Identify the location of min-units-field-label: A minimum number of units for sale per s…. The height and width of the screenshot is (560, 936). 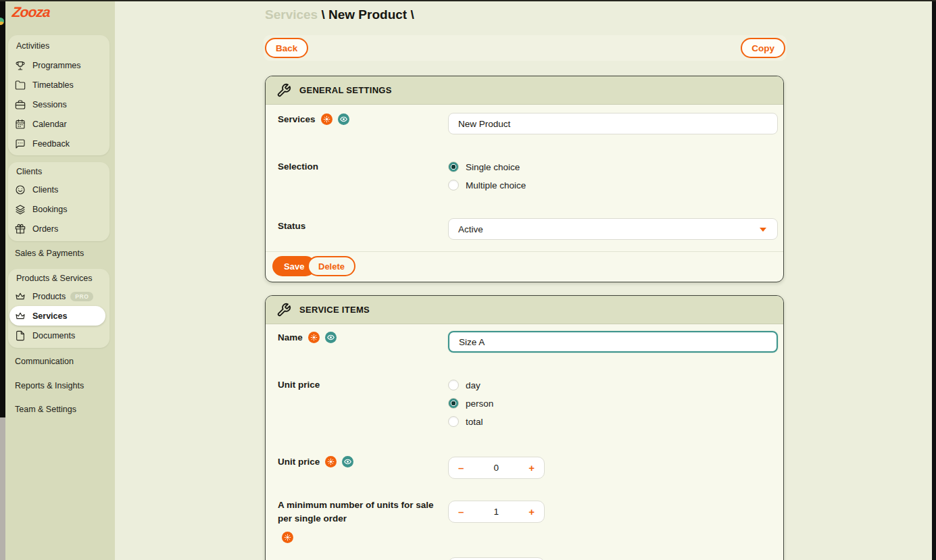
(363, 512).